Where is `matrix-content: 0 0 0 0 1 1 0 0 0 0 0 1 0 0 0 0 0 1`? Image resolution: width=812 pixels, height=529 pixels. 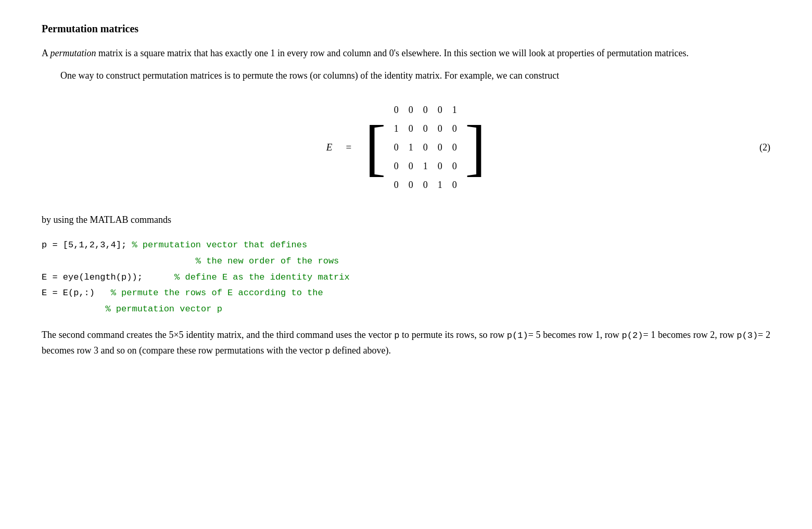
matrix-content: 0 0 0 0 1 1 0 0 0 0 0 1 0 0 0 0 0 1 is located at coordinates (425, 148).